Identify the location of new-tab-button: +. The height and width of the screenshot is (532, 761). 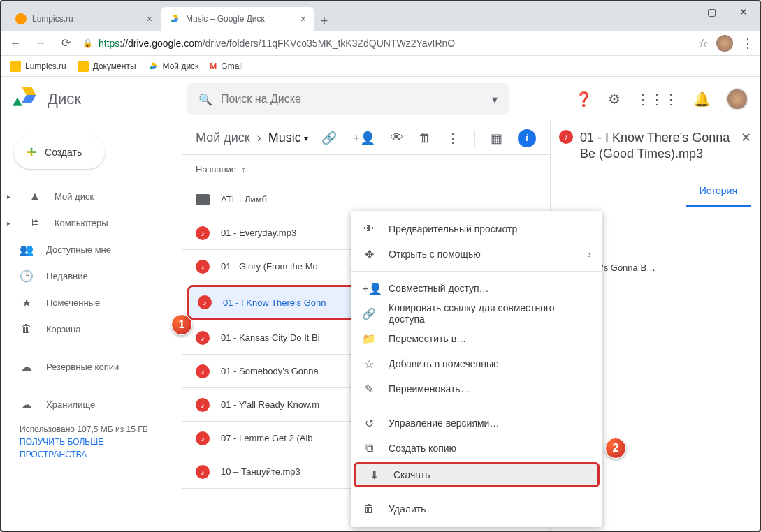
(324, 21).